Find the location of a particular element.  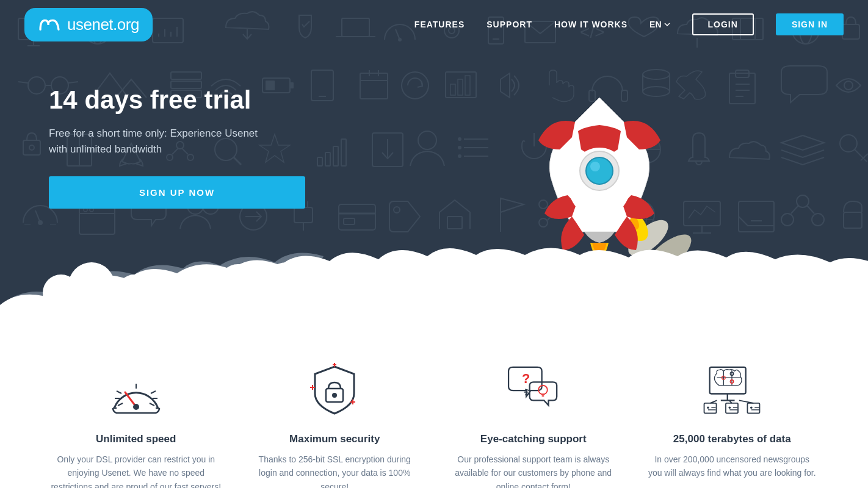

feature-data-icon-wrap is located at coordinates (732, 390).